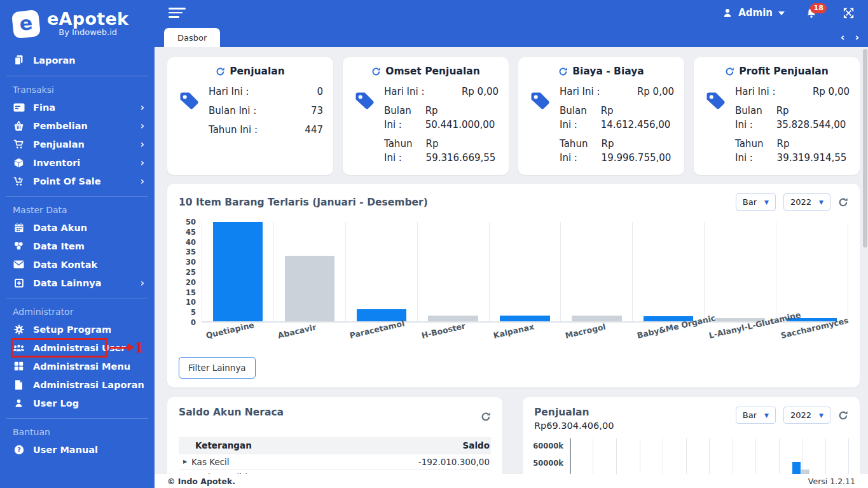 Image resolution: width=868 pixels, height=488 pixels. What do you see at coordinates (192, 38) in the screenshot?
I see `tab-dasbor: Dasbor` at bounding box center [192, 38].